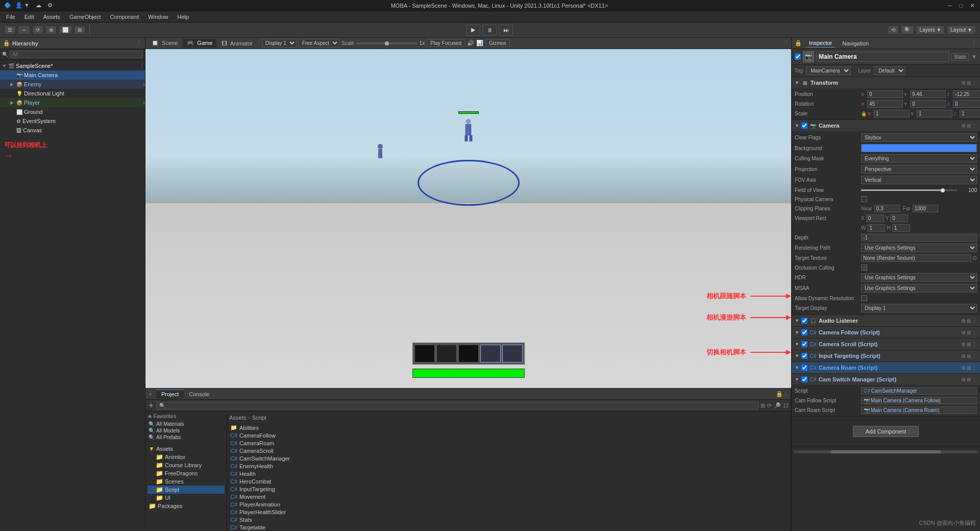 Image resolution: width=980 pixels, height=531 pixels. What do you see at coordinates (925, 208) in the screenshot?
I see `far-input` at bounding box center [925, 208].